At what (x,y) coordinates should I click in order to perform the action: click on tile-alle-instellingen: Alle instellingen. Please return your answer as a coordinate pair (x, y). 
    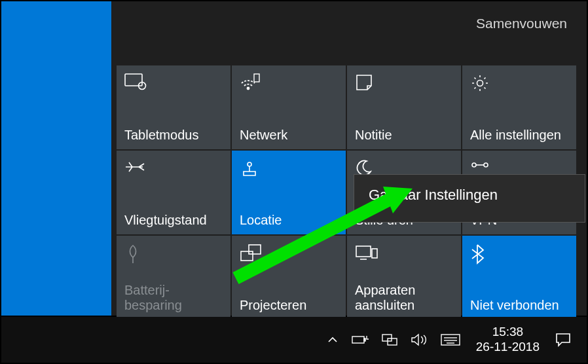
    Looking at the image, I should click on (519, 107).